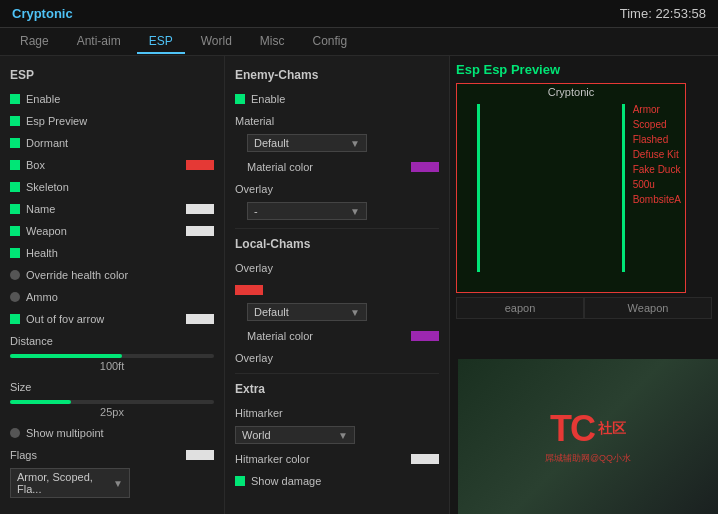  Describe the element at coordinates (624, 188) in the screenshot. I see `esp-green-line-right` at that location.